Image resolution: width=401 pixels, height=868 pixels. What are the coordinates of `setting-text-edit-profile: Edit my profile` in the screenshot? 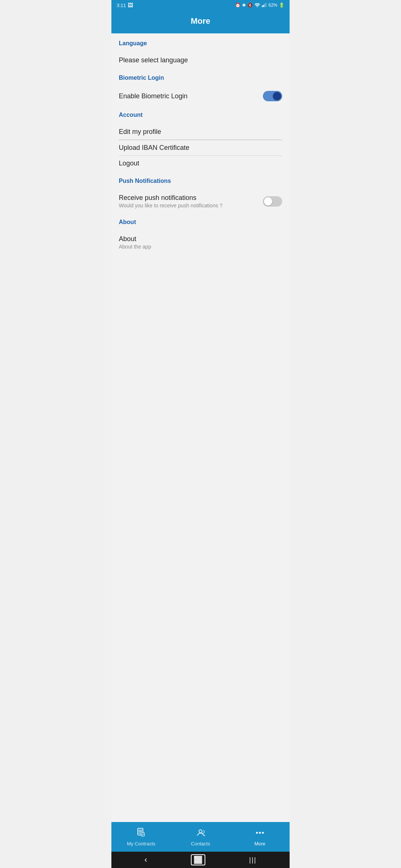 It's located at (200, 132).